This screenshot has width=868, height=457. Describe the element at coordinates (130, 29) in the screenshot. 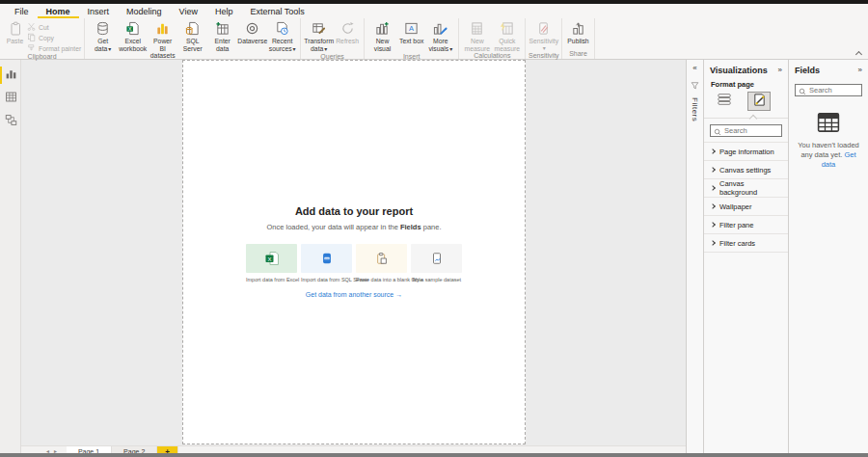

I see `svg-text: X` at that location.